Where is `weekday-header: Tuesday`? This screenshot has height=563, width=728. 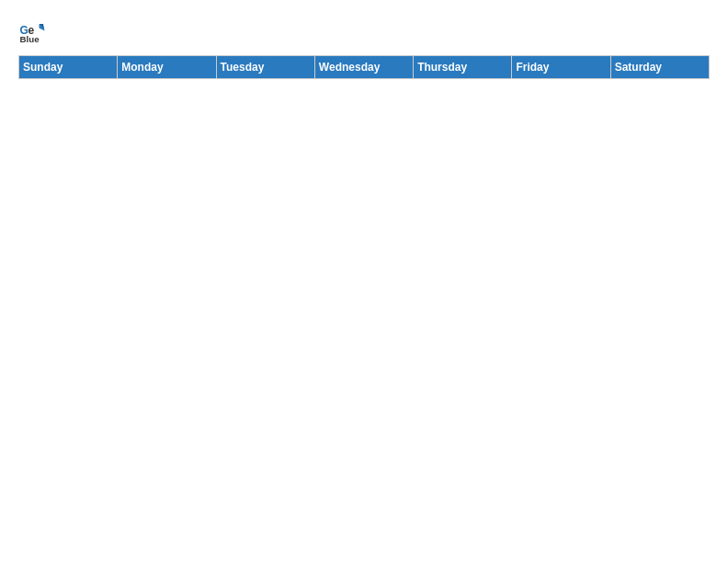 weekday-header: Tuesday is located at coordinates (265, 68).